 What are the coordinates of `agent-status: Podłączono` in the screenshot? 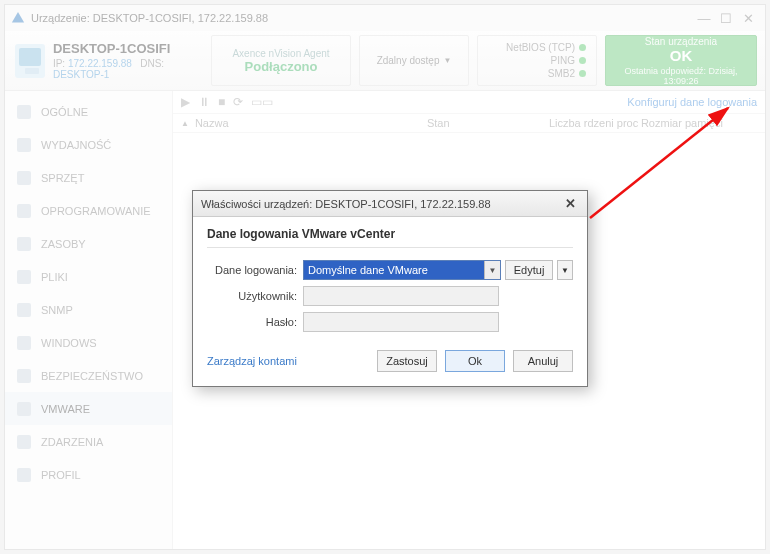 It's located at (282, 66).